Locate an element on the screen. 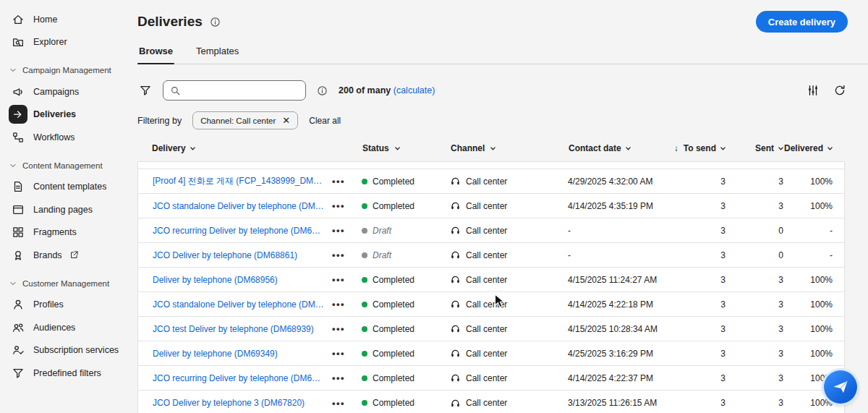 The height and width of the screenshot is (413, 868). filter-chip-channel-call-center: Channel: Call center ✕ is located at coordinates (245, 120).